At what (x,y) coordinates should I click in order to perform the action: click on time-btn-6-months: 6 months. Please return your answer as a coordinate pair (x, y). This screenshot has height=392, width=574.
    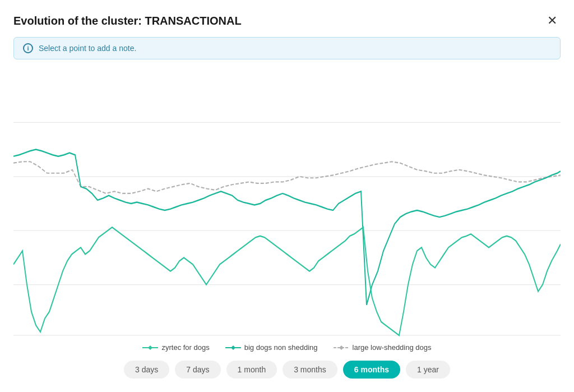
    Looking at the image, I should click on (372, 370).